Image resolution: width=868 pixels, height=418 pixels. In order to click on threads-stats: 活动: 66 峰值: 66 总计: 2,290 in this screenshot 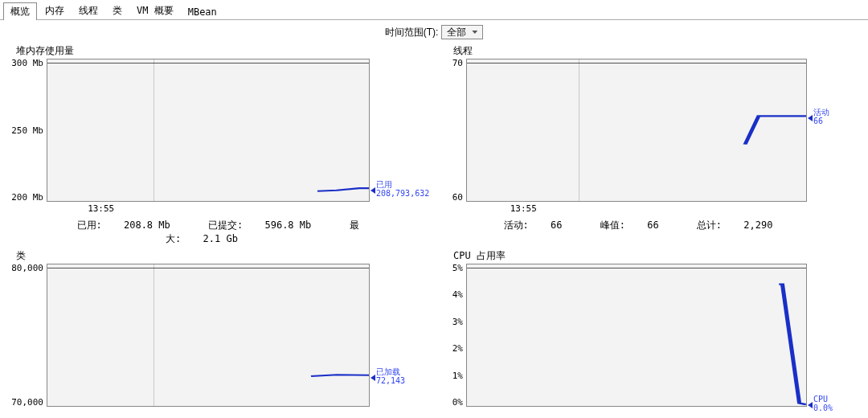, I will do `click(638, 225)`.